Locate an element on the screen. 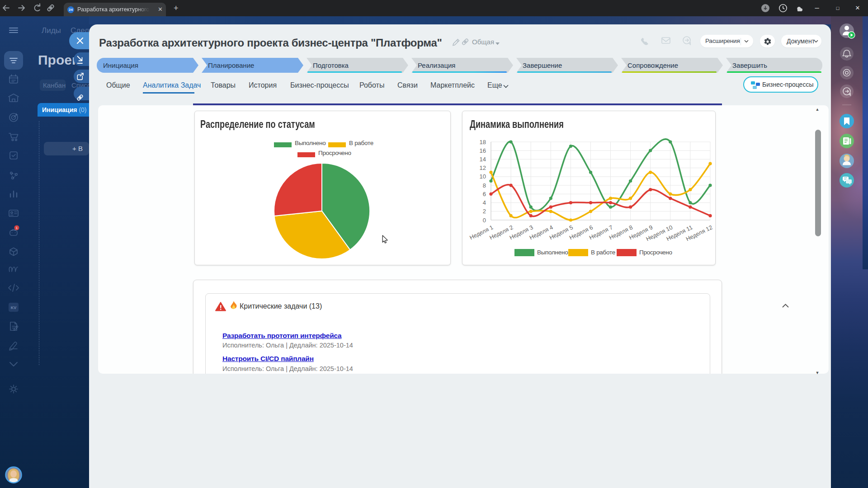  svg-text: 12 is located at coordinates (483, 168).